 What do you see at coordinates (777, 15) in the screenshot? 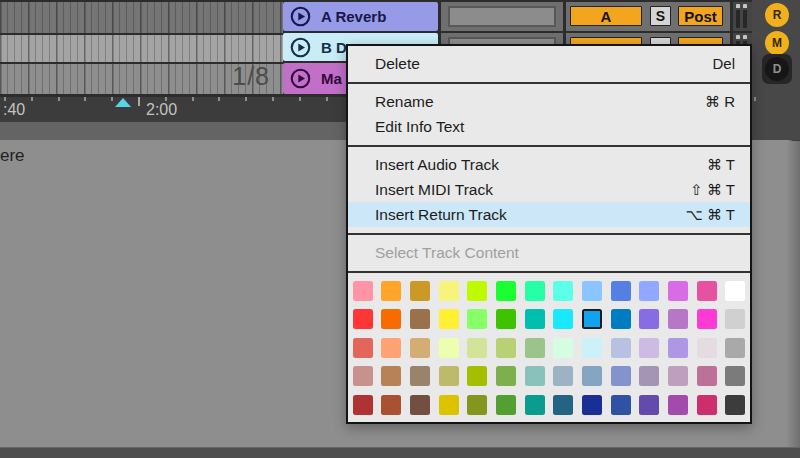
I see `side-badge-r: R` at bounding box center [777, 15].